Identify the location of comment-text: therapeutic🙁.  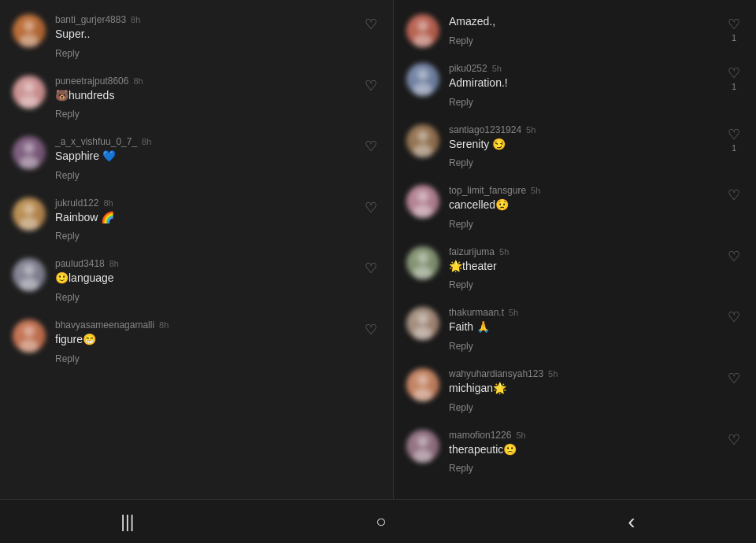
(582, 450).